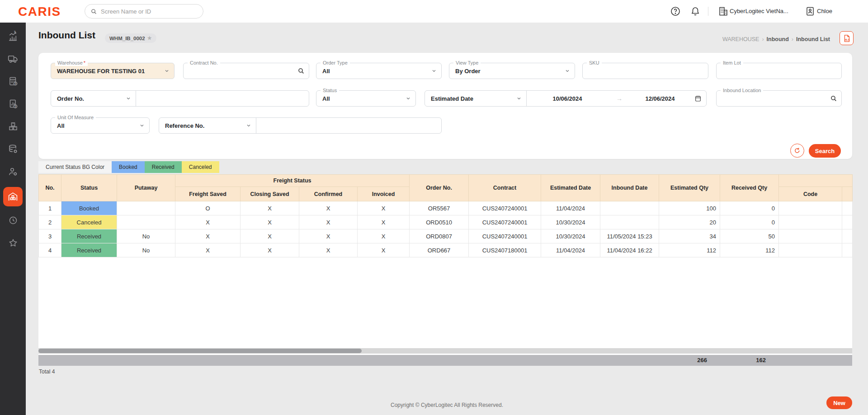  I want to click on date-to-input: 12/06/2024, so click(660, 98).